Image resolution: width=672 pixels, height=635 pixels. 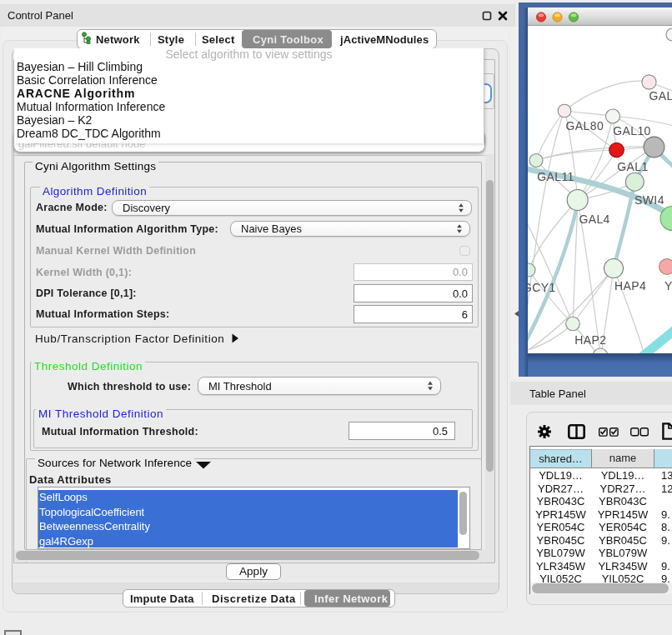 I want to click on svg-text: GAL7, so click(x=660, y=96).